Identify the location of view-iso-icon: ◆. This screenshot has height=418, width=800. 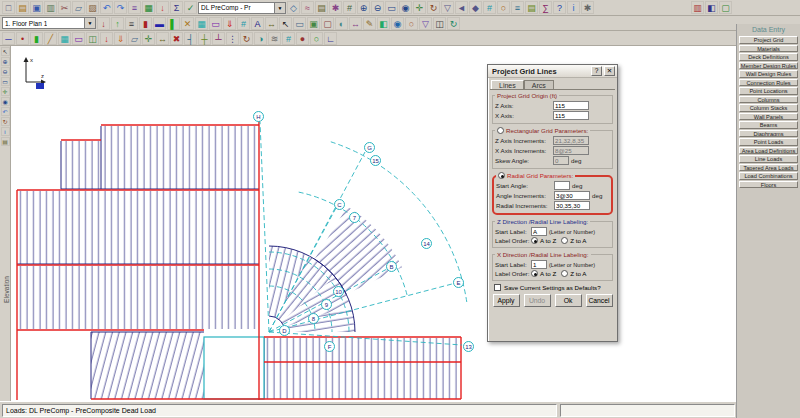
(476, 8).